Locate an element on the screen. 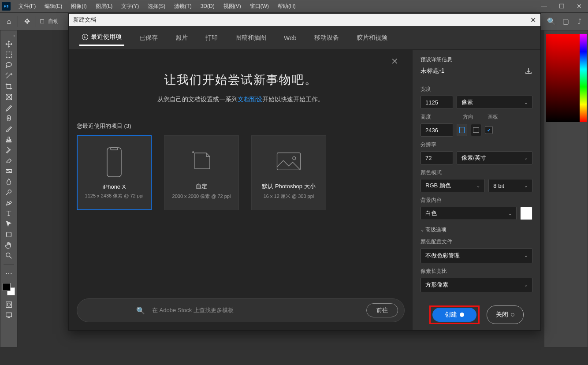 This screenshot has height=365, width=588. eraser-tool-icon is located at coordinates (9, 160).